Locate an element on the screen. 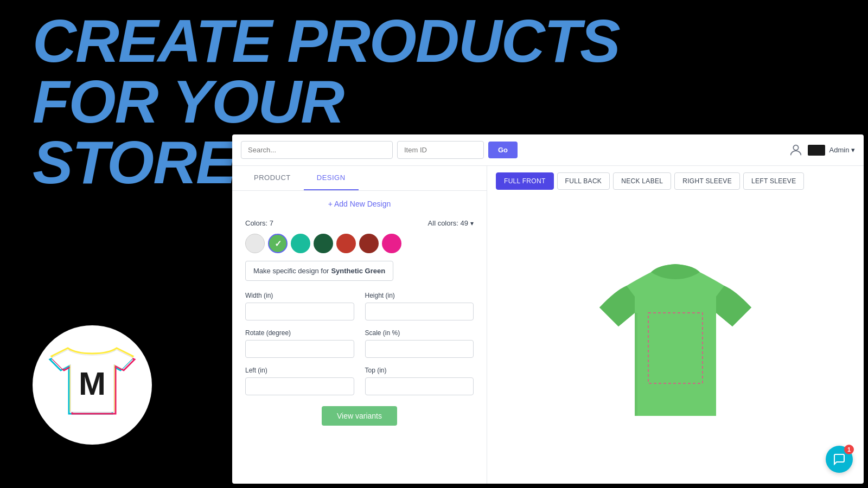 This screenshot has height=488, width=868. pos-btn-left-sleeve: LEFT SLEEVE is located at coordinates (774, 181).